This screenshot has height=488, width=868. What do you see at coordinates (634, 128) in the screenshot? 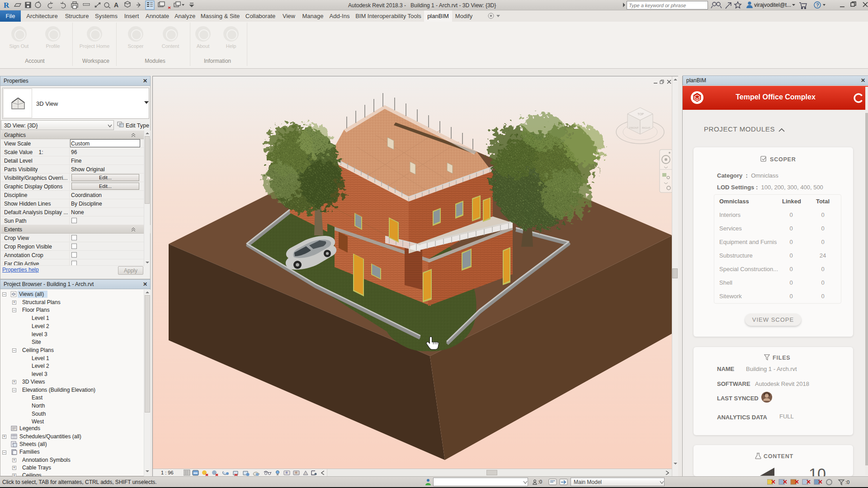
I see `svg-text: FRONT` at bounding box center [634, 128].